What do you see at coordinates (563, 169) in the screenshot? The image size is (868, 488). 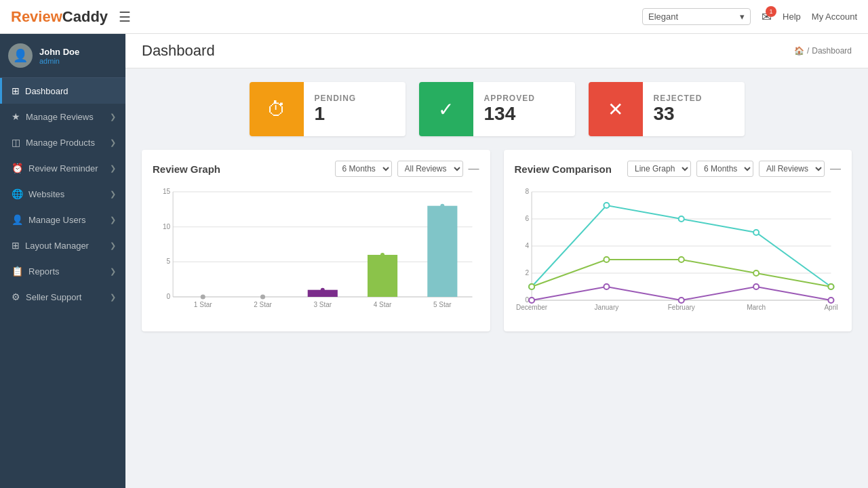 I see `review-comparison-title: Review Comparison` at bounding box center [563, 169].